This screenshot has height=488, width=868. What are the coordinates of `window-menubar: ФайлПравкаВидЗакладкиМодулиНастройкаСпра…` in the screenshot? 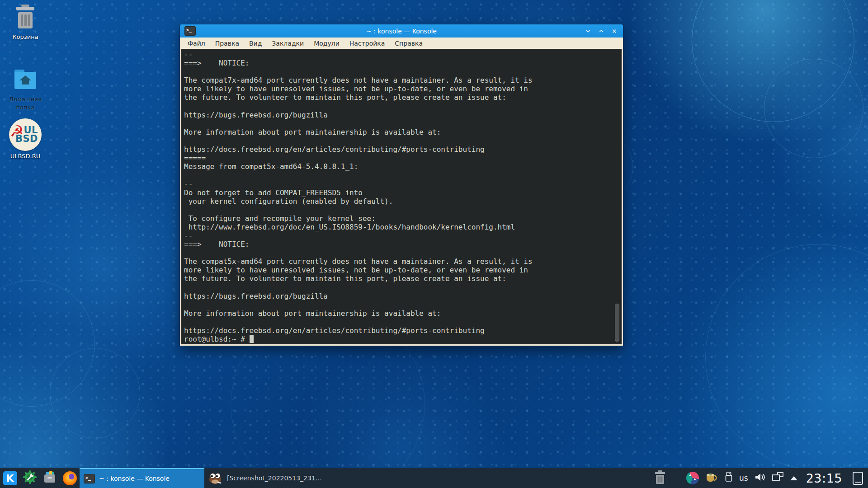 It's located at (401, 43).